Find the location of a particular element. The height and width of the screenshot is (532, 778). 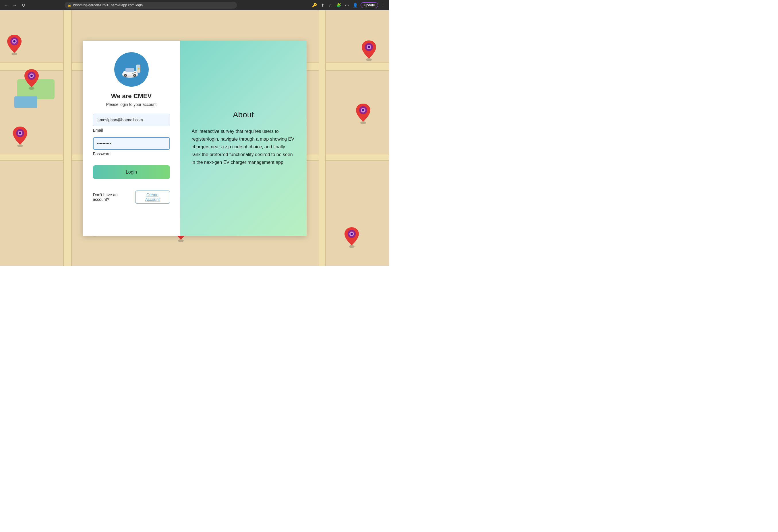

login-container: We are CMEV Please login to your account… is located at coordinates (195, 139).